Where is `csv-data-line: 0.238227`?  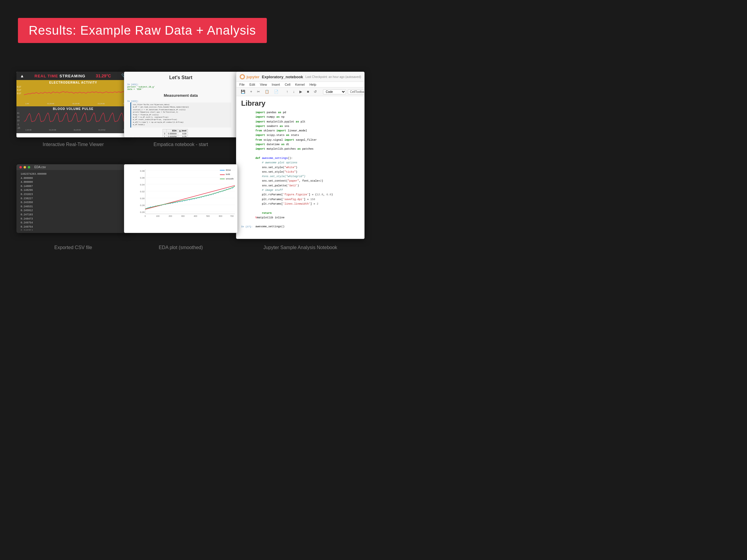 csv-data-line: 0.238227 is located at coordinates (73, 199).